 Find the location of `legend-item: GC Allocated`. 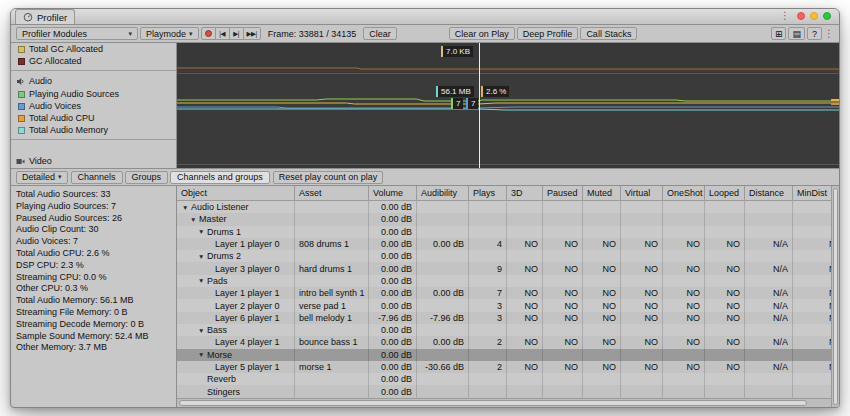

legend-item: GC Allocated is located at coordinates (94, 61).